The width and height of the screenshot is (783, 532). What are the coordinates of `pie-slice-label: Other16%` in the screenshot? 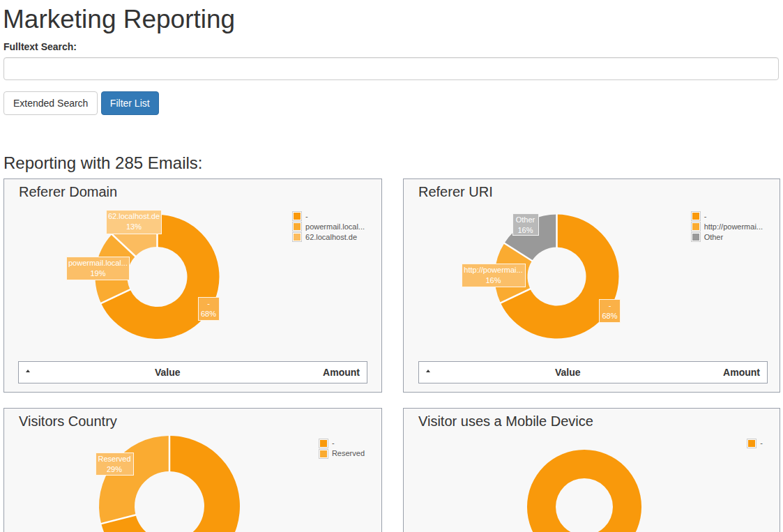 It's located at (526, 225).